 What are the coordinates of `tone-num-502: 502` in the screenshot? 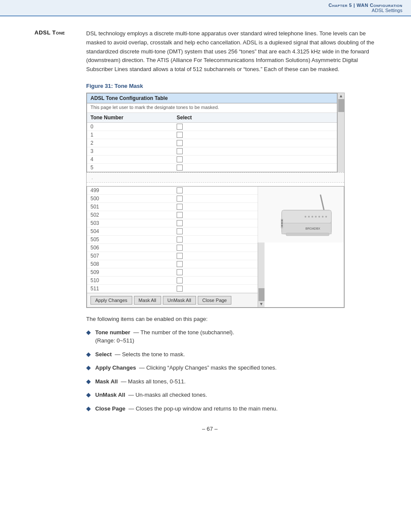 It's located at (134, 215).